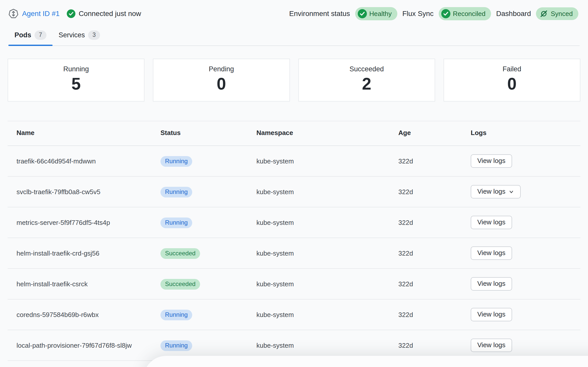 The width and height of the screenshot is (588, 367). I want to click on stat-value: 2, so click(367, 84).